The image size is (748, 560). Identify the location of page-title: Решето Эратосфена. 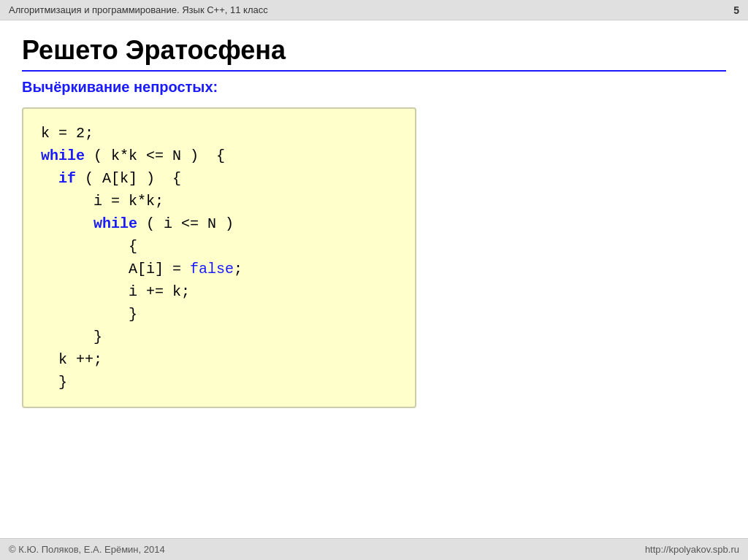
(374, 53).